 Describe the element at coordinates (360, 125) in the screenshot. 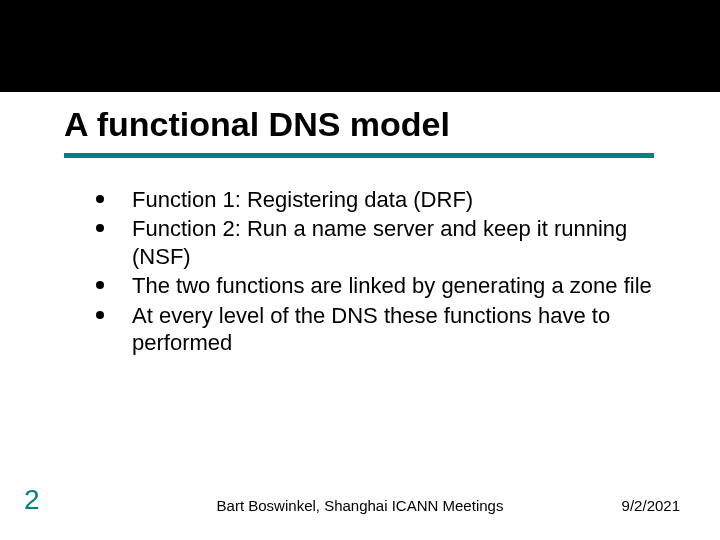

I see `title-block: A functional DNS model` at that location.